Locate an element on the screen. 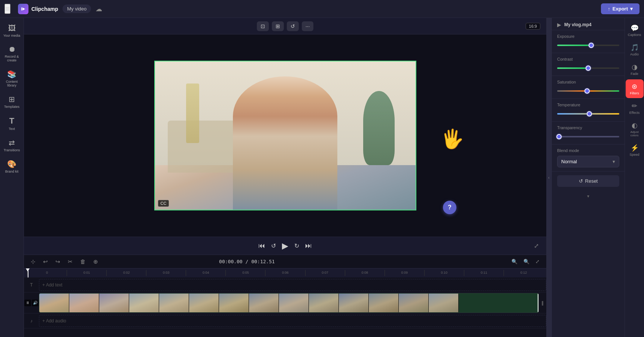 Image resolution: width=644 pixels, height=337 pixels. chevron-down-icon: ▾ is located at coordinates (588, 196).